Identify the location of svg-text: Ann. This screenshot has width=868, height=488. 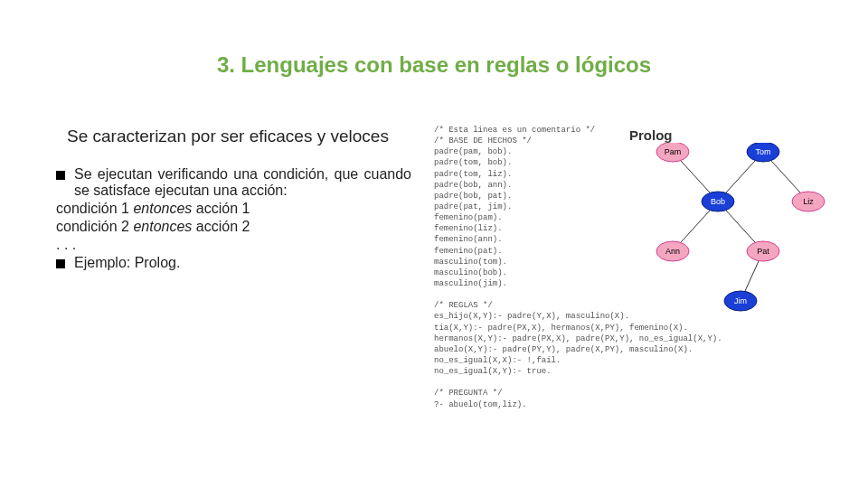
(673, 251).